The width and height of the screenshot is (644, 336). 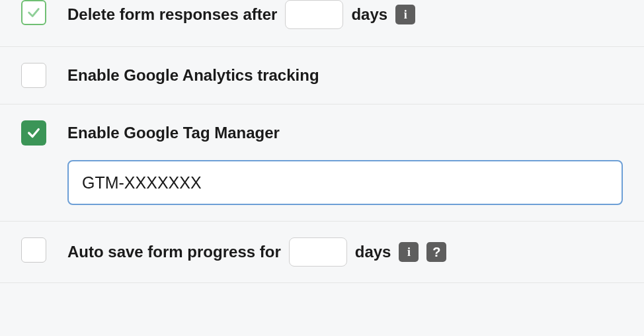 I want to click on auto-save-label-after: days, so click(x=373, y=252).